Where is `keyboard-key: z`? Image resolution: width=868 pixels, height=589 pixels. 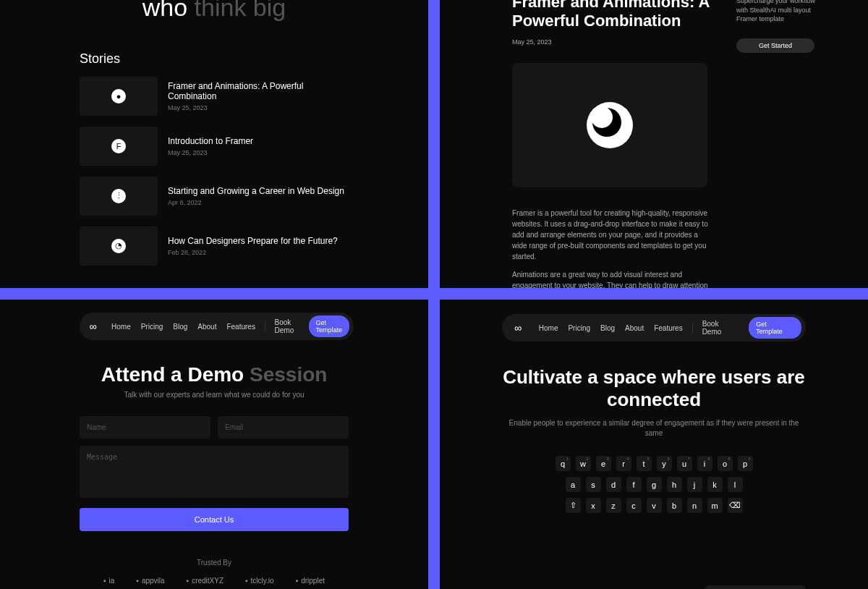
keyboard-key: z is located at coordinates (613, 505).